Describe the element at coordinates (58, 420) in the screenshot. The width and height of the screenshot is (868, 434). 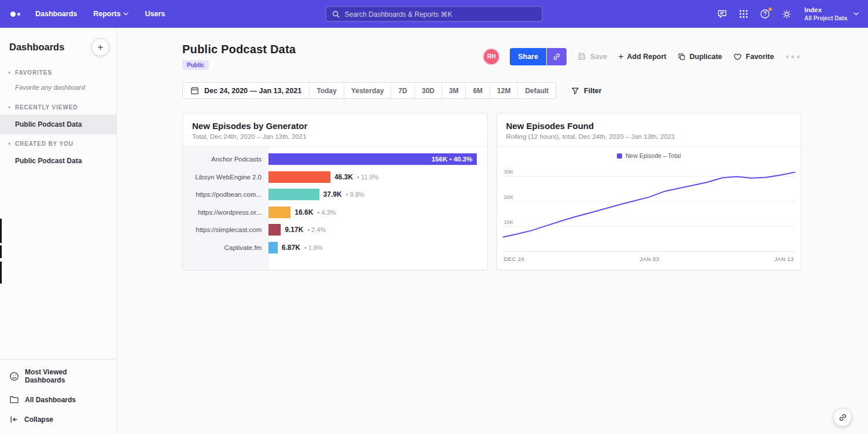
I see `sidebar-footer-collapse: Collapse` at that location.